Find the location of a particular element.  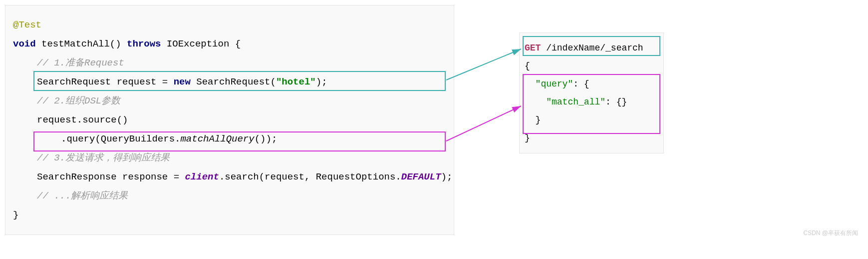

code-line-response: SearchResponse response = client.search(… is located at coordinates (230, 177).